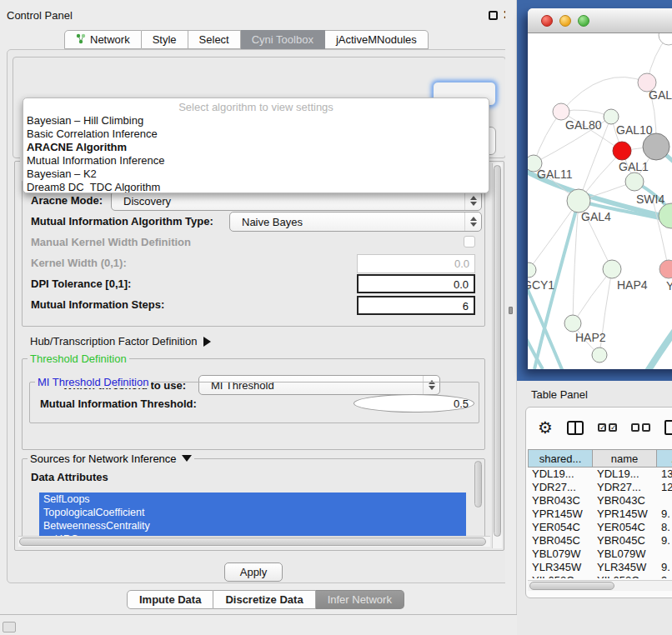 Image resolution: width=672 pixels, height=635 pixels. Describe the element at coordinates (600, 513) in the screenshot. I see `node-table: shared...nameA YDL19...YDL19...13YDR27..…` at that location.